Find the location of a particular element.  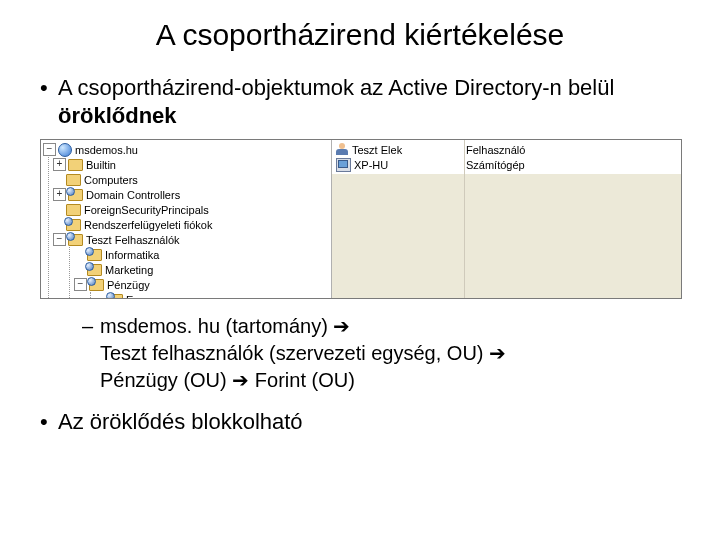

tree-builtin: +Builtin is located at coordinates (189, 164).